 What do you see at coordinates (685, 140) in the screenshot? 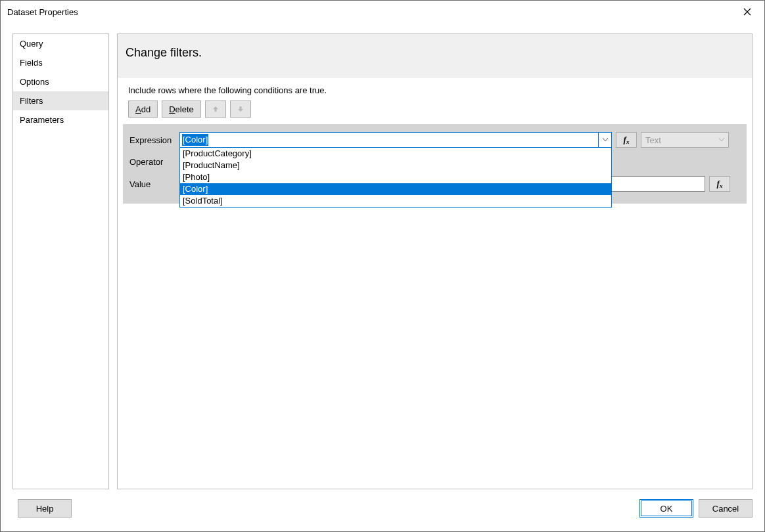
I see `datatype-combo: Text` at bounding box center [685, 140].